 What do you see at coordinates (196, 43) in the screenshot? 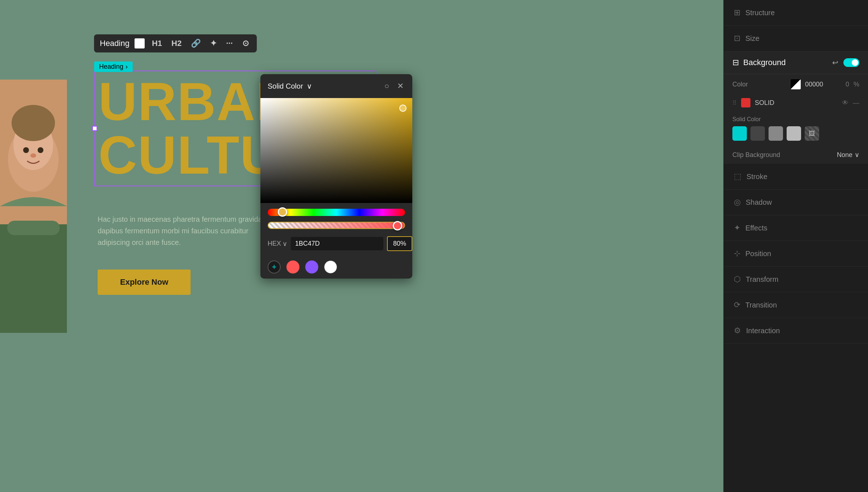
I see `toolbar-link-btn: 🔗` at bounding box center [196, 43].